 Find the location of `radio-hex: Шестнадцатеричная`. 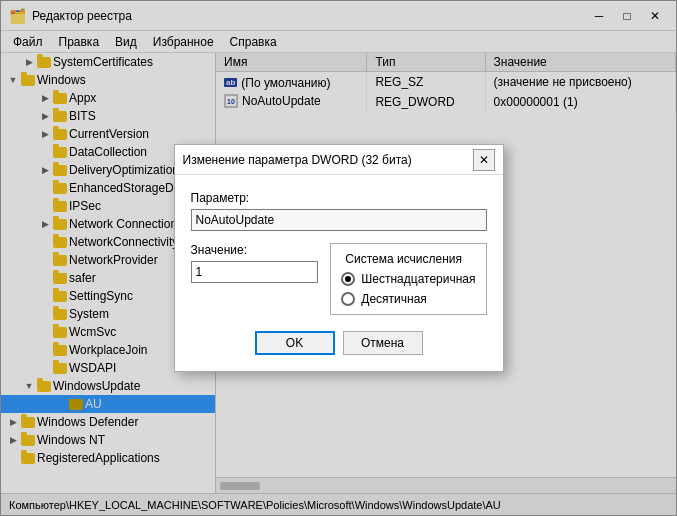

radio-hex: Шестнадцатеричная is located at coordinates (408, 279).